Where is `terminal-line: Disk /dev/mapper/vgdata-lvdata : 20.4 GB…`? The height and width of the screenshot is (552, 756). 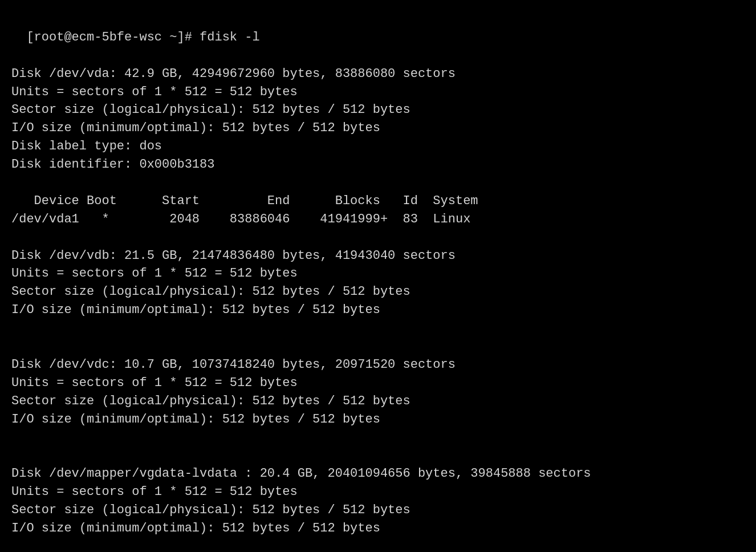 terminal-line: Disk /dev/mapper/vgdata-lvdata : 20.4 GB… is located at coordinates (378, 474).